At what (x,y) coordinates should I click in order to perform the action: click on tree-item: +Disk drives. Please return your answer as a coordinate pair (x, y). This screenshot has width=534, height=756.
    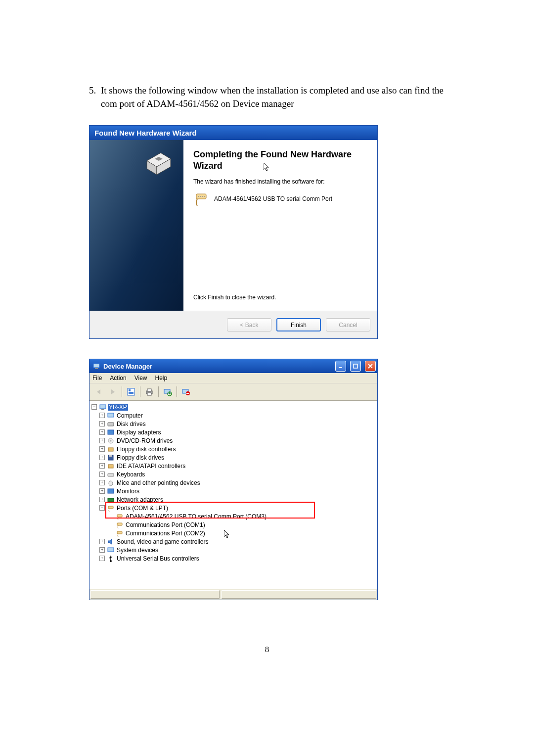
    Looking at the image, I should click on (233, 424).